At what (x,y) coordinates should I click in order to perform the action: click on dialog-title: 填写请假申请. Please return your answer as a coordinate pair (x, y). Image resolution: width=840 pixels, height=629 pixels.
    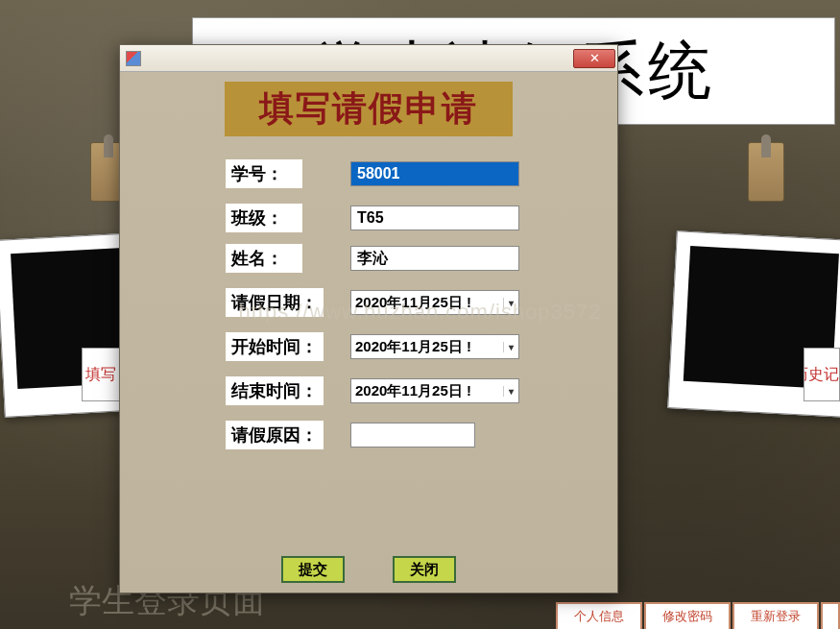
    Looking at the image, I should click on (369, 109).